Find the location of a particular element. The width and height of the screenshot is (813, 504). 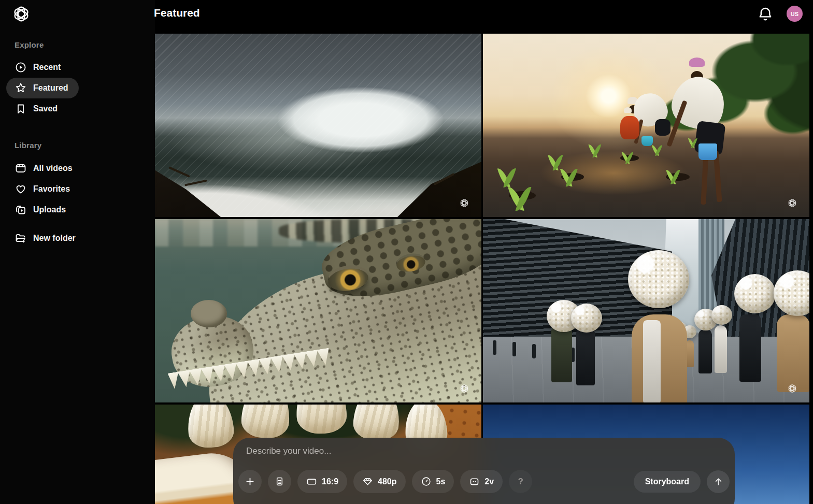

sidebar-item-recent: Recent is located at coordinates (38, 67).